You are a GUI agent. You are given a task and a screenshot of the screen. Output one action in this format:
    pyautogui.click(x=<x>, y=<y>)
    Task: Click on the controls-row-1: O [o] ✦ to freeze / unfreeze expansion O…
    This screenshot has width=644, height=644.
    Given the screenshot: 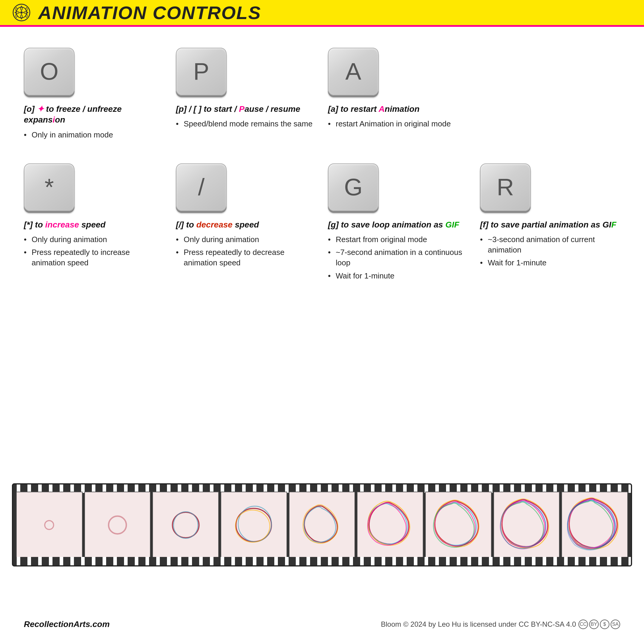 What is the action you would take?
    pyautogui.click(x=322, y=95)
    